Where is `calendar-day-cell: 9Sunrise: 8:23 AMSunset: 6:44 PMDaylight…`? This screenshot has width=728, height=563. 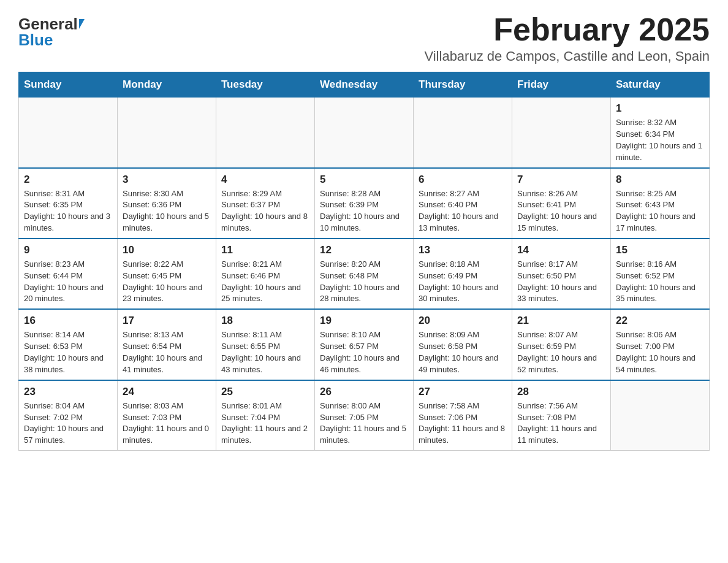
calendar-day-cell: 9Sunrise: 8:23 AMSunset: 6:44 PMDaylight… is located at coordinates (69, 274).